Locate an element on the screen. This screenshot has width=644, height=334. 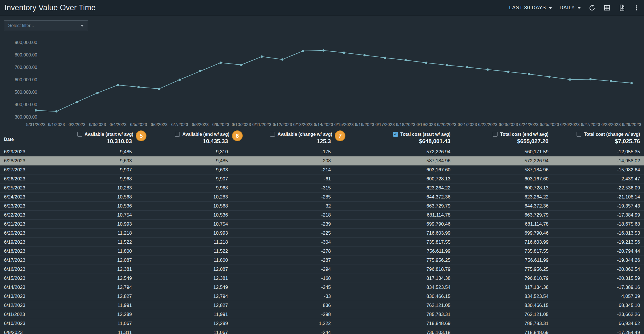
x-axis-label: 6/16/2023 is located at coordinates (365, 124).